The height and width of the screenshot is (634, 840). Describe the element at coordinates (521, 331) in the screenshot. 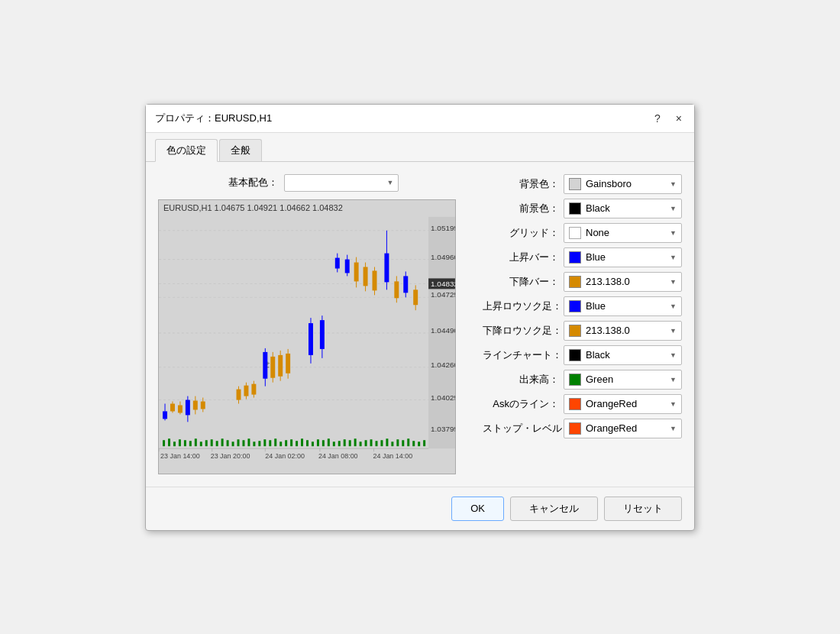

I see `label-down-candle: 下降ロウソク足：` at that location.